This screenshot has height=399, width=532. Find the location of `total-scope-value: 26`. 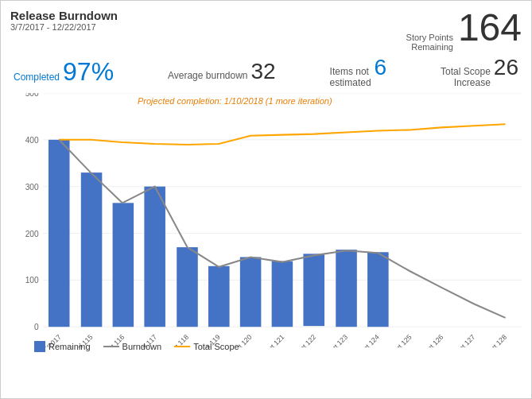

total-scope-value: 26 is located at coordinates (506, 68).